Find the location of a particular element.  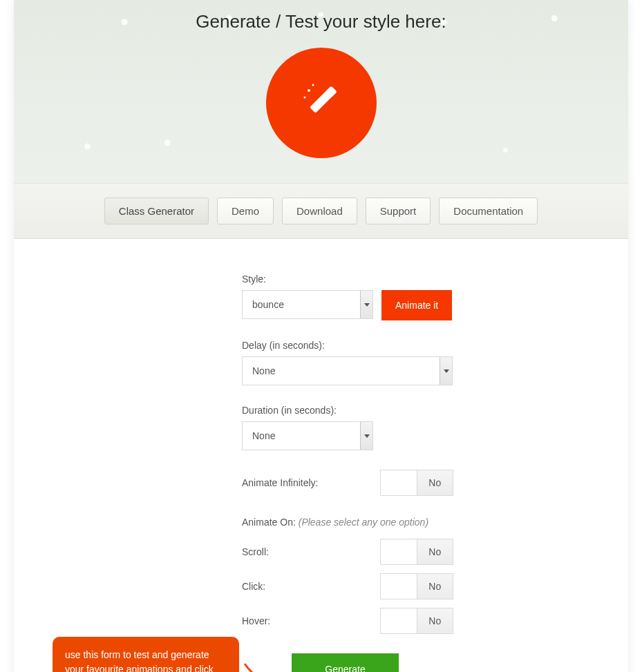

delay-select: None is located at coordinates (347, 371).